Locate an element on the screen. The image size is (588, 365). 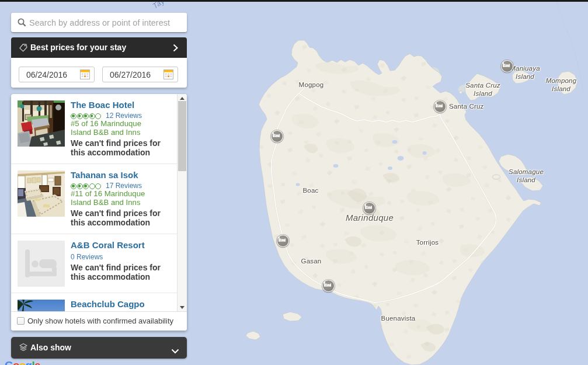
google-letter: g is located at coordinates (29, 362).